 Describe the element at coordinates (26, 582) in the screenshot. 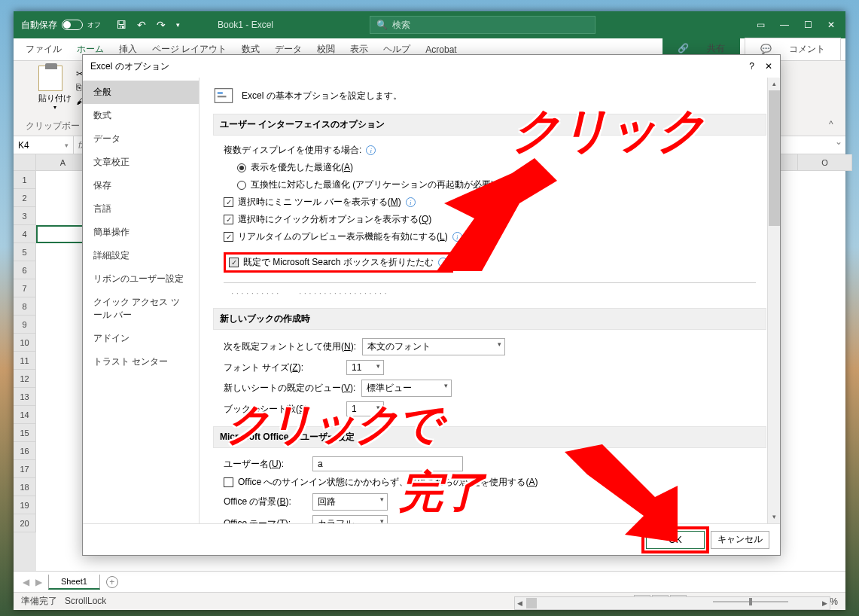

I see `sheet-prev-icon: ◀` at that location.